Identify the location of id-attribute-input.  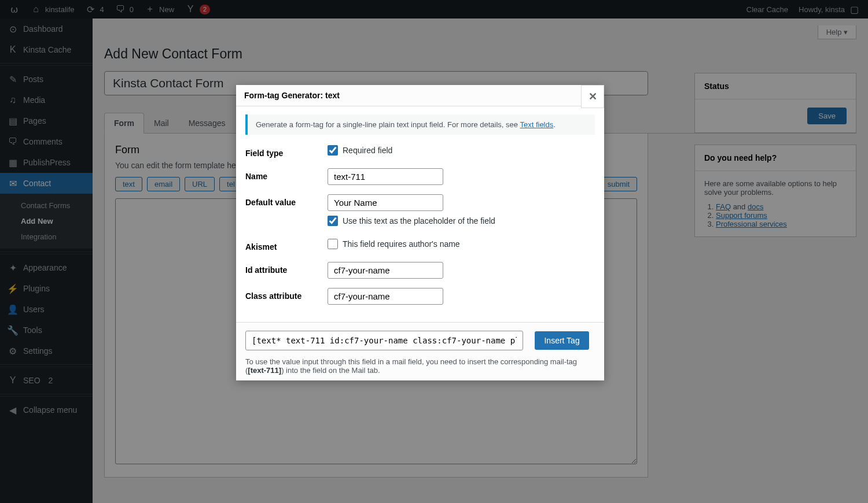
(385, 271).